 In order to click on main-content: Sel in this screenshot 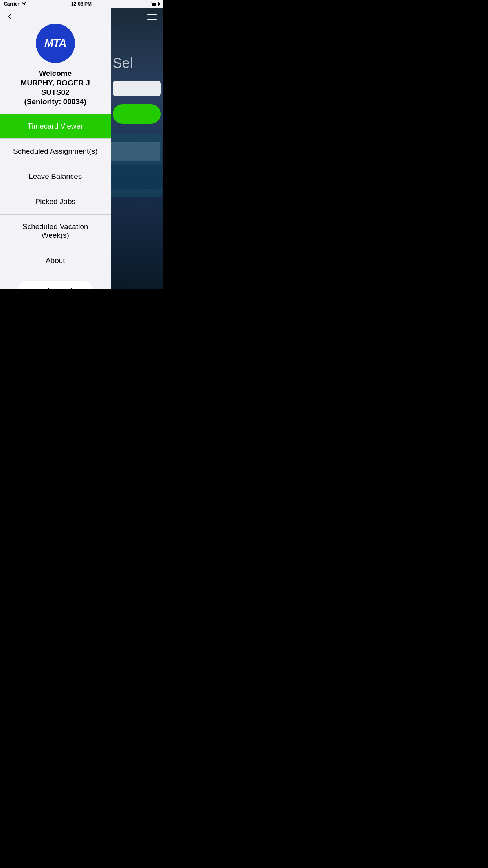, I will do `click(137, 149)`.